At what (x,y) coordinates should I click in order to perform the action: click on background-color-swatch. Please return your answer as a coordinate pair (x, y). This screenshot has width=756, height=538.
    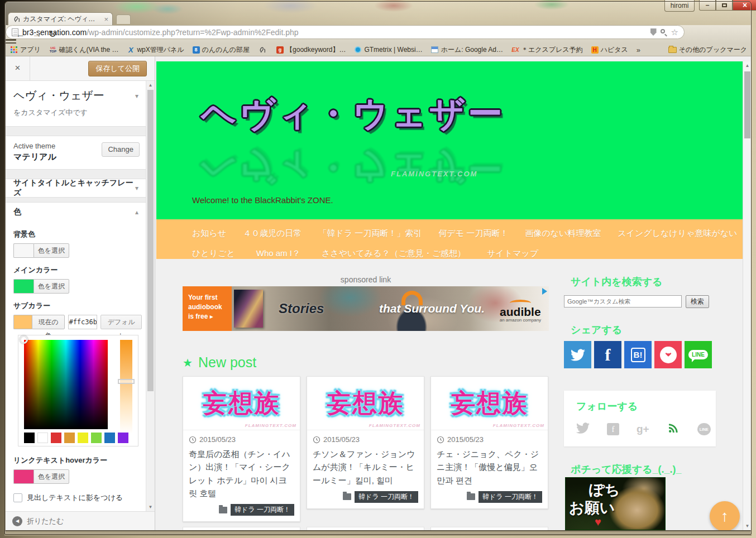
    Looking at the image, I should click on (23, 251).